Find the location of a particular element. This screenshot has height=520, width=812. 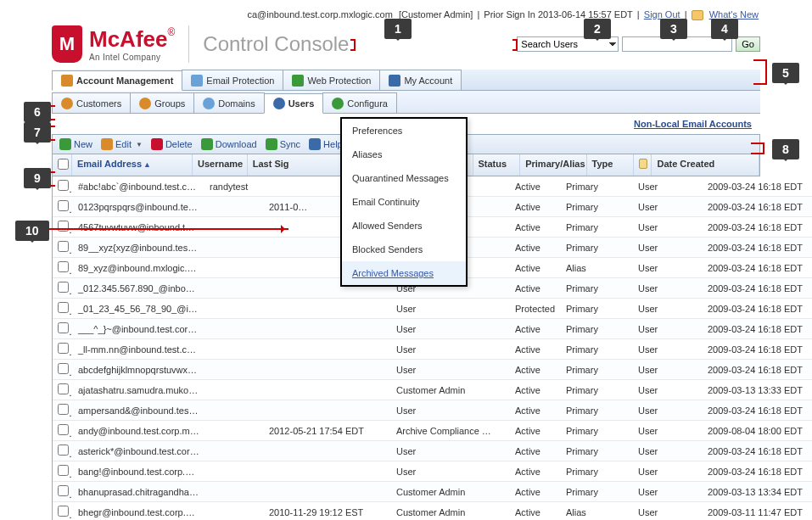

lock-icon is located at coordinates (643, 164).